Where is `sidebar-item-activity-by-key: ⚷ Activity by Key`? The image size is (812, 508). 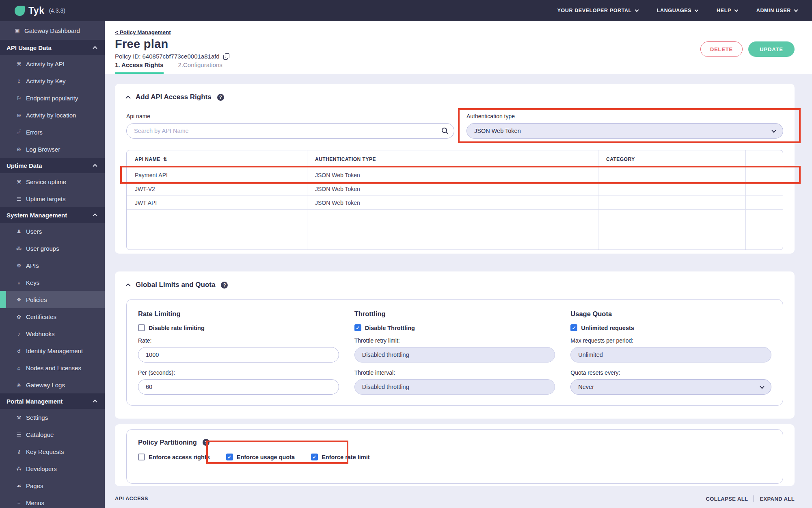 sidebar-item-activity-by-key: ⚷ Activity by Key is located at coordinates (52, 81).